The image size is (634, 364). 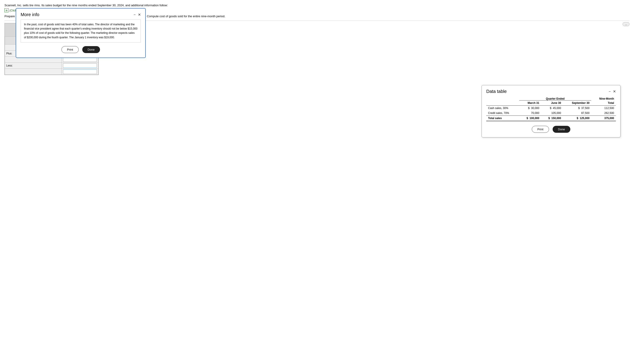 I want to click on credit-sales-june: 105,000, so click(x=552, y=113).